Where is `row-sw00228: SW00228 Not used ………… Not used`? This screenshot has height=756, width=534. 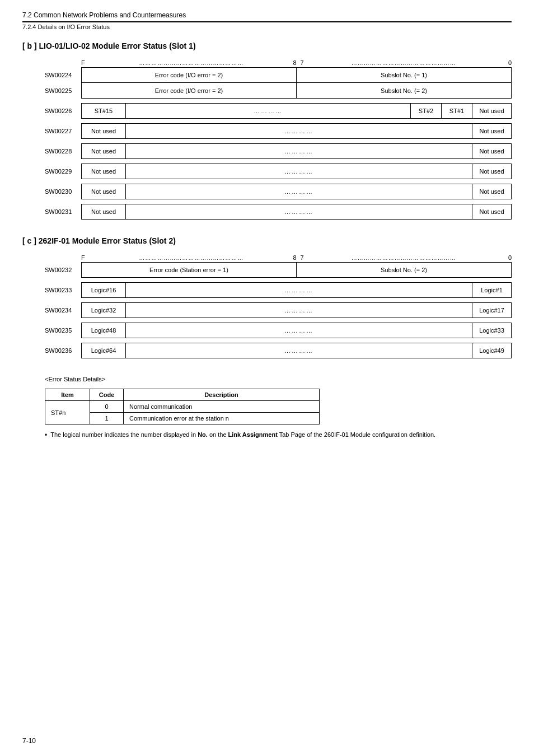 row-sw00228: SW00228 Not used ………… Not used is located at coordinates (278, 151).